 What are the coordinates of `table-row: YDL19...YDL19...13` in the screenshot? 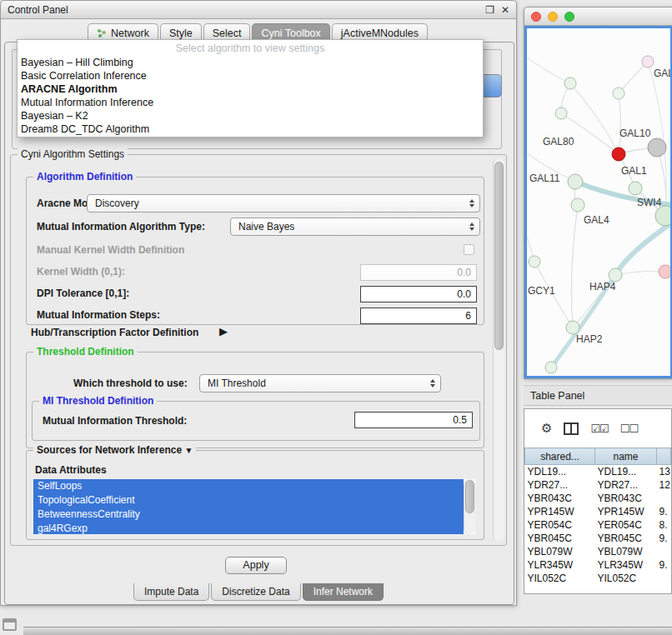 It's located at (599, 472).